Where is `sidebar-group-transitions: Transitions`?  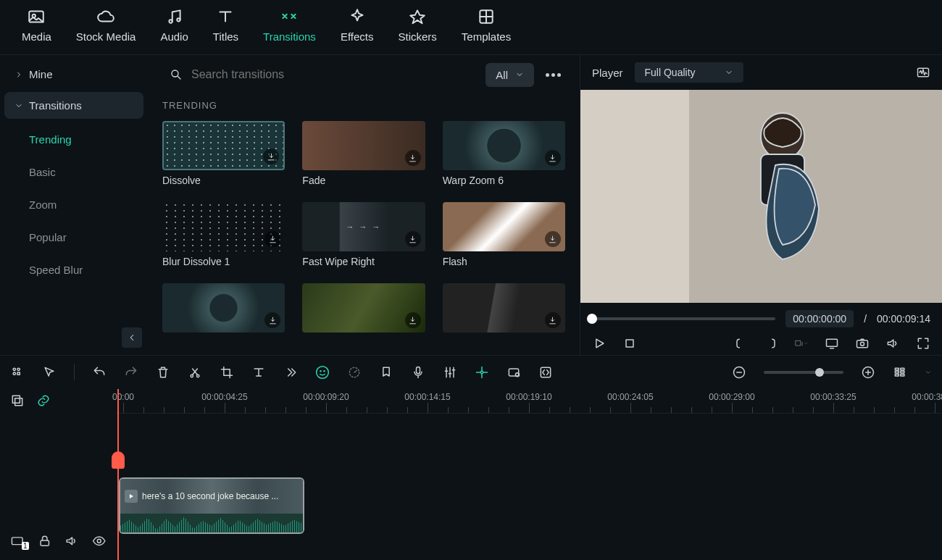
sidebar-group-transitions: Transitions is located at coordinates (74, 106).